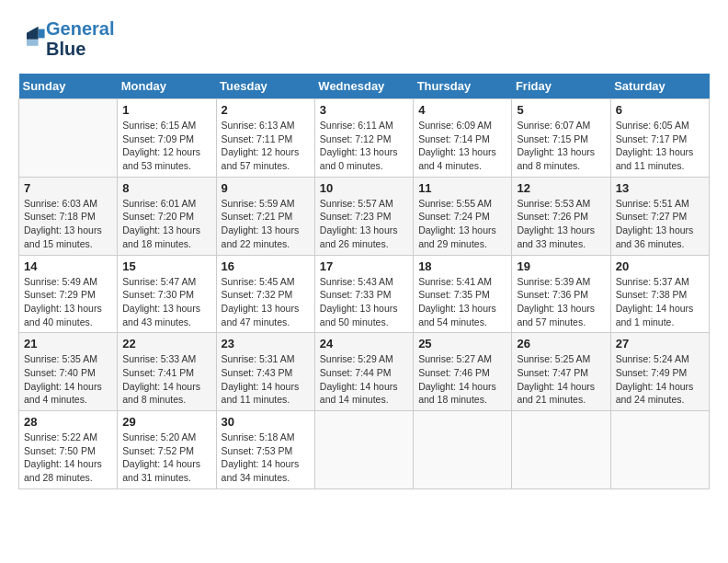 This screenshot has width=728, height=563. Describe the element at coordinates (166, 379) in the screenshot. I see `day-info: Sunrise: 5:33 AM Sunset: 7:41 PM Dayligh…` at that location.